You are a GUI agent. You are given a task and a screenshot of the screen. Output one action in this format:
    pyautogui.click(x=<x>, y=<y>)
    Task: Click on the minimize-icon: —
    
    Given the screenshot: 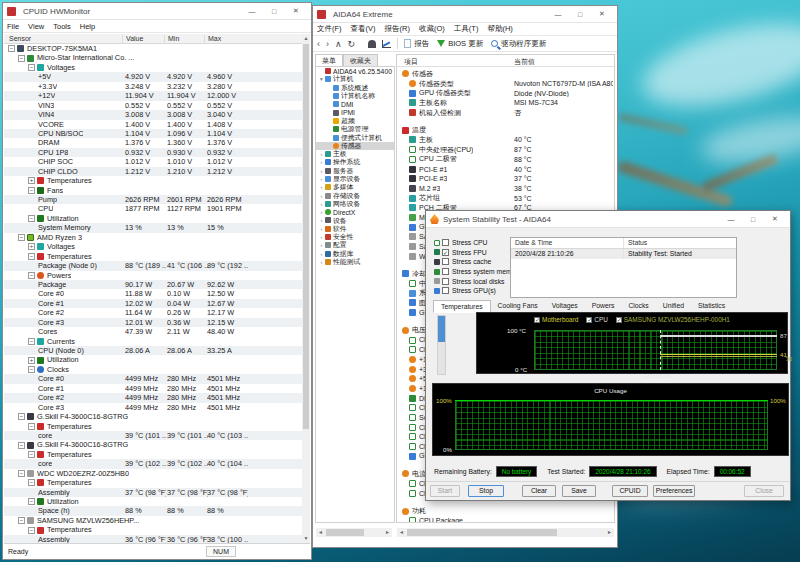 What is the action you would take?
    pyautogui.click(x=558, y=14)
    